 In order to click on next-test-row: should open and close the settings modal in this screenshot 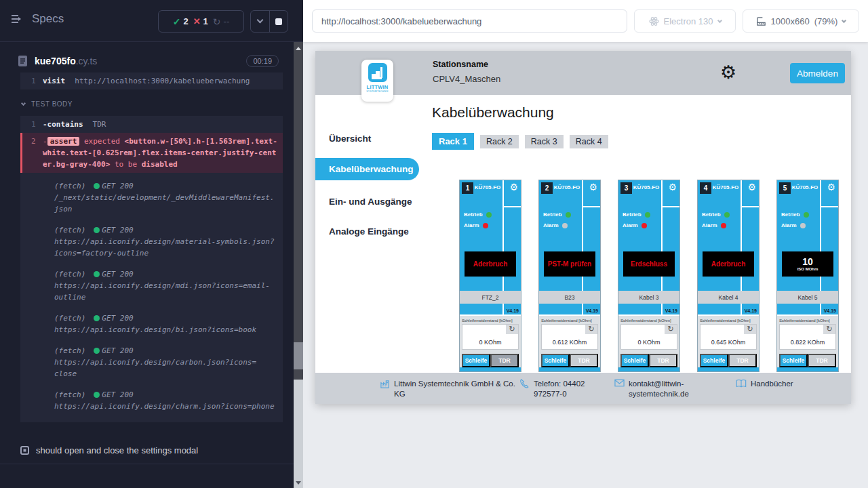, I will do `click(146, 446)`.